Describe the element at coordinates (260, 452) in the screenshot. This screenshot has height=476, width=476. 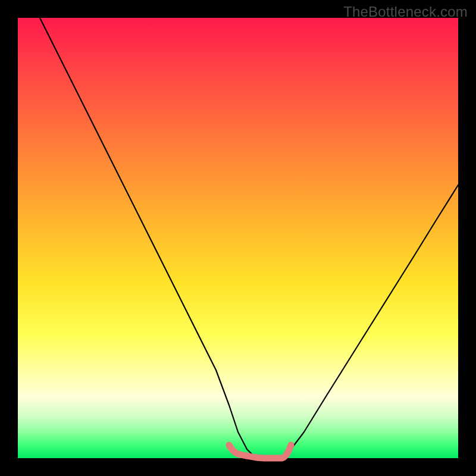
I see `optimal-zone-path` at that location.